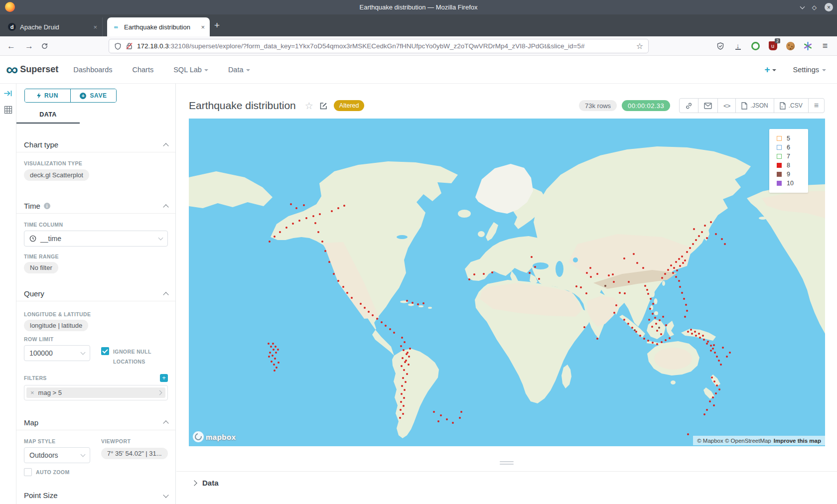  I want to click on section-chart-type: Chart type, so click(96, 145).